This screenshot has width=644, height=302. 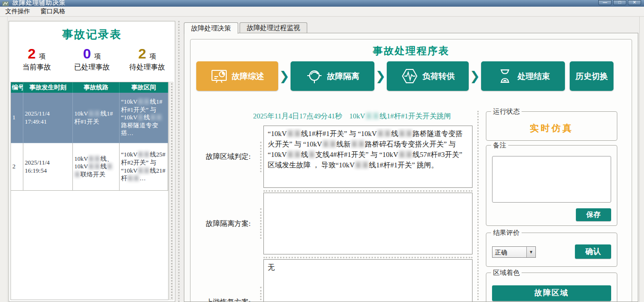 What do you see at coordinates (505, 76) in the screenshot?
I see `hourglass-icon` at bounding box center [505, 76].